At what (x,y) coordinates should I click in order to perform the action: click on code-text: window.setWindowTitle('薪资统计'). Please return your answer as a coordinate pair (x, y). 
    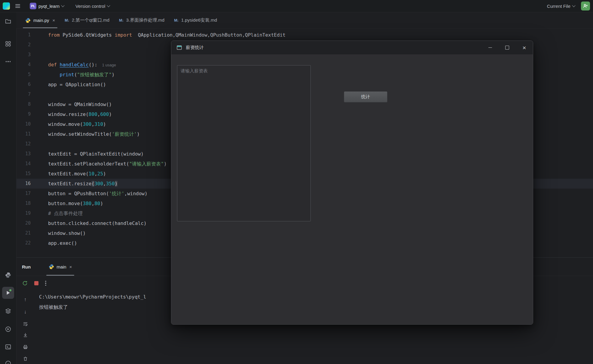
    Looking at the image, I should click on (94, 134).